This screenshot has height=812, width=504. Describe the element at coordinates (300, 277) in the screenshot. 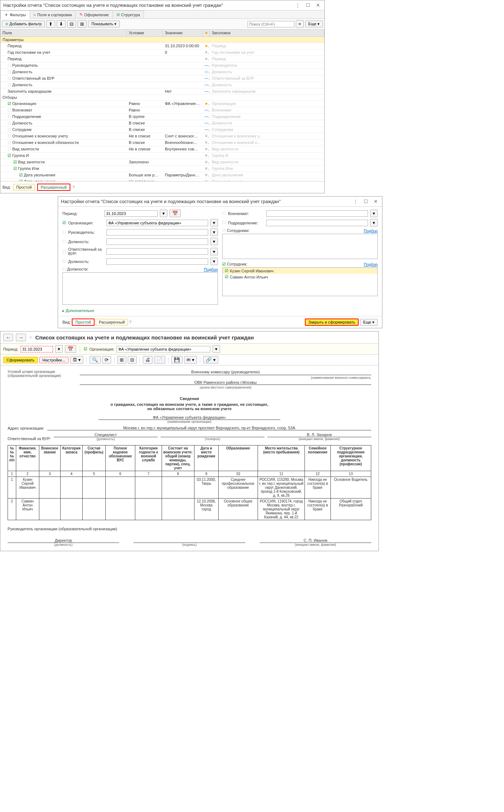

I see `list-item: ☑ Савкин Антон Ильич` at that location.